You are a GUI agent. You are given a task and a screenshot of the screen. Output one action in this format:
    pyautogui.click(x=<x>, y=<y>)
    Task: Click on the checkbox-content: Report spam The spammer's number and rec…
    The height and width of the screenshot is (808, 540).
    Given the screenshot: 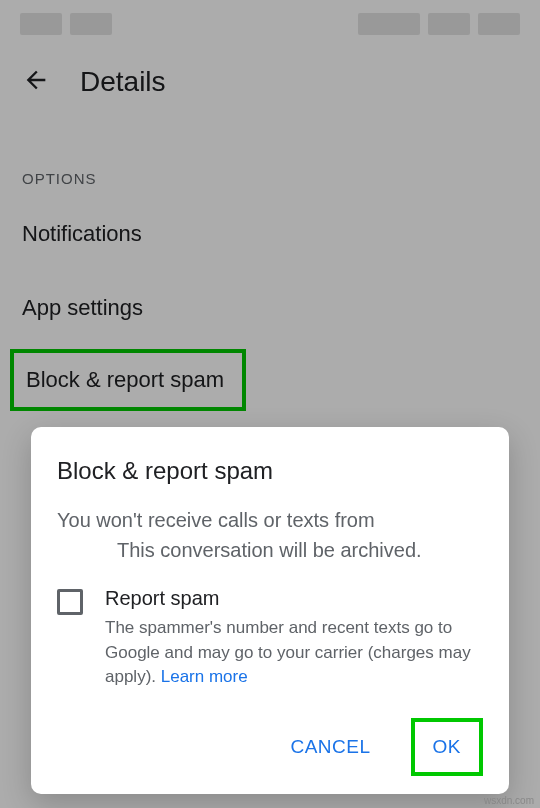 What is the action you would take?
    pyautogui.click(x=294, y=638)
    